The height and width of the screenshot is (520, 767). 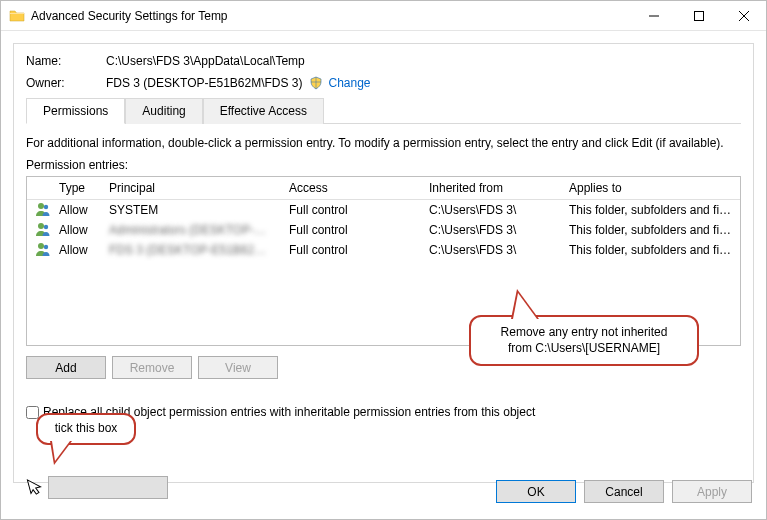 What do you see at coordinates (650, 188) in the screenshot?
I see `col-applies: Applies to` at bounding box center [650, 188].